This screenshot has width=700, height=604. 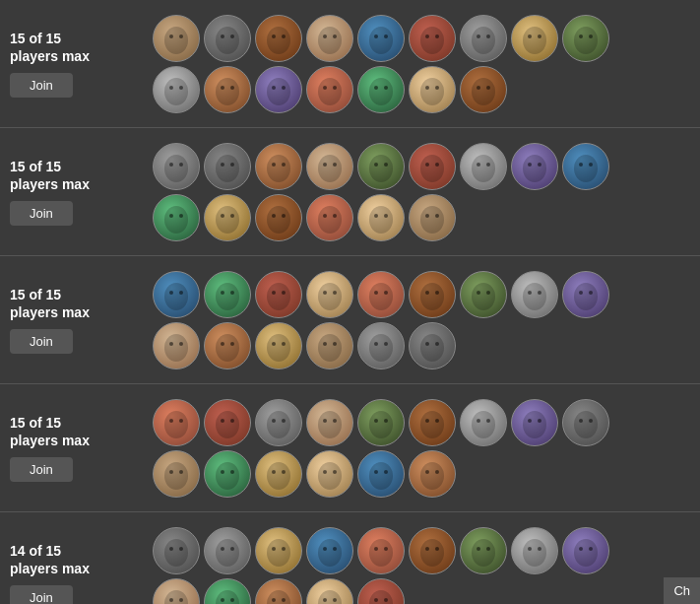 I want to click on player-count-label: 15 of 15 players max, so click(x=49, y=175).